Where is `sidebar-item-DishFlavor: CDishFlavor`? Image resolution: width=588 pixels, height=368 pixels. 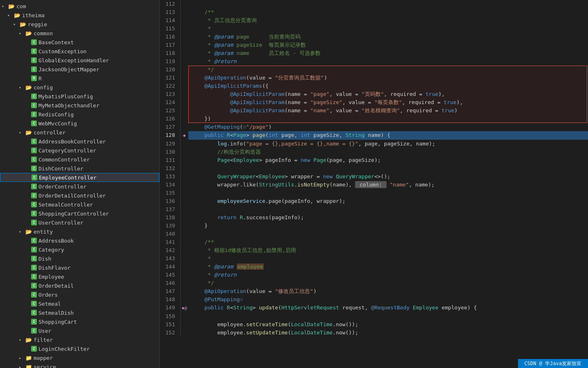 sidebar-item-DishFlavor: CDishFlavor is located at coordinates (79, 268).